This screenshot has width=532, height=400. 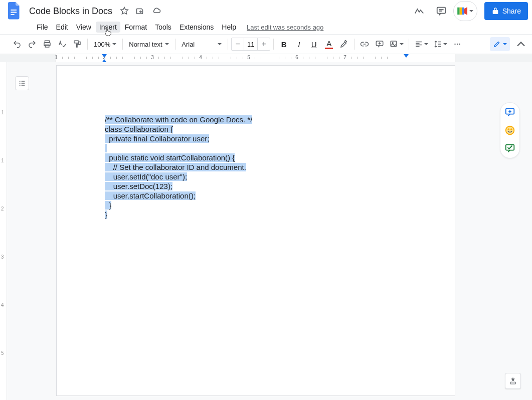 I want to click on header-title-row: Code Blocks in Docs Share, so click(x=266, y=10).